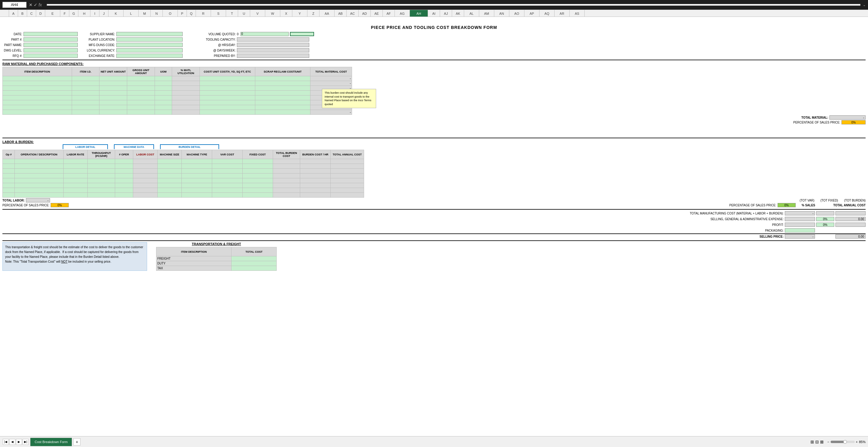  What do you see at coordinates (51, 51) in the screenshot?
I see `dwglevel-input` at bounding box center [51, 51].